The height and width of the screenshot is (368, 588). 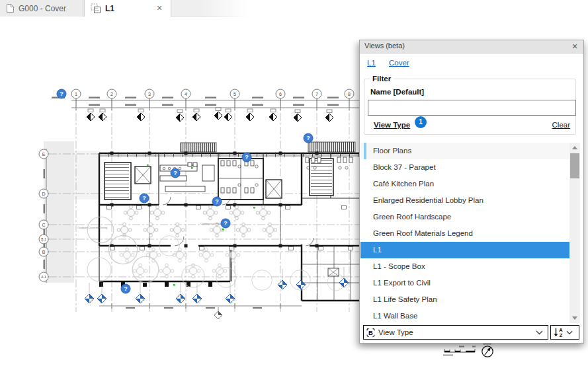 What do you see at coordinates (149, 94) in the screenshot?
I see `svg-text: 3` at bounding box center [149, 94].